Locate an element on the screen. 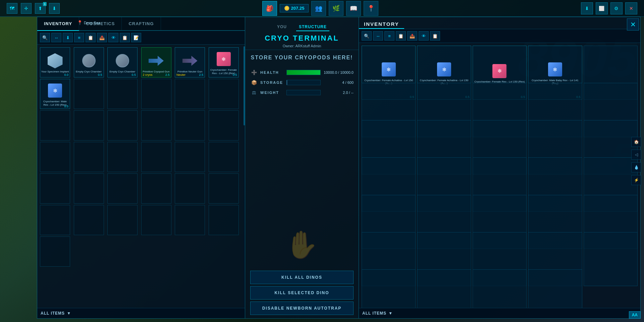 The image size is (644, 322). upload-icon: ⬇ is located at coordinates (587, 8).